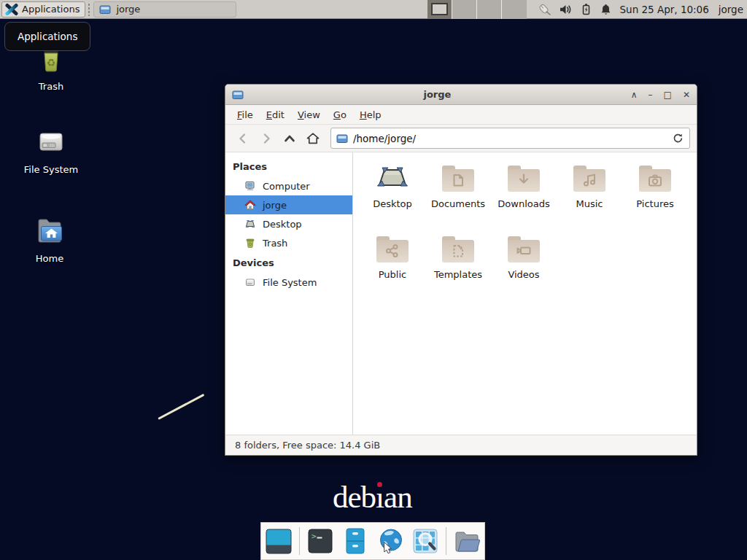  What do you see at coordinates (458, 204) in the screenshot?
I see `folder-label: Documents` at bounding box center [458, 204].